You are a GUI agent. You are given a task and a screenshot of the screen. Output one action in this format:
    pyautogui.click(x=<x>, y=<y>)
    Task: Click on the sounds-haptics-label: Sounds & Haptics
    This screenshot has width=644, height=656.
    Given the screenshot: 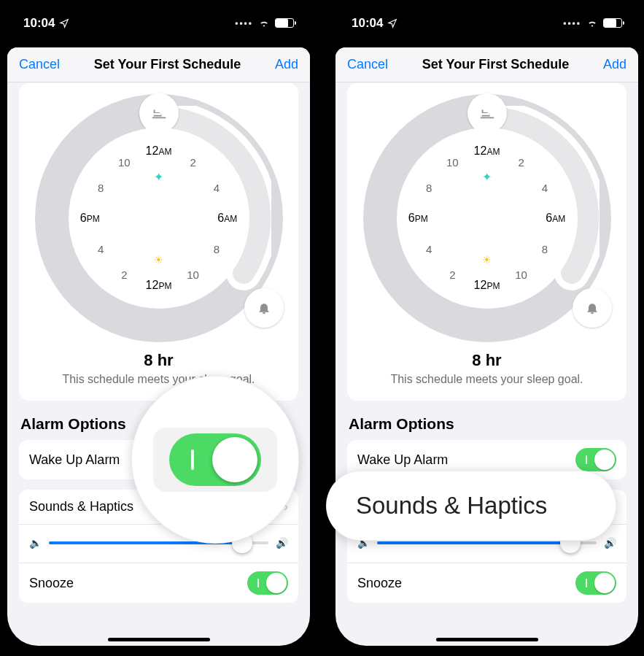 What is the action you would take?
    pyautogui.click(x=82, y=506)
    